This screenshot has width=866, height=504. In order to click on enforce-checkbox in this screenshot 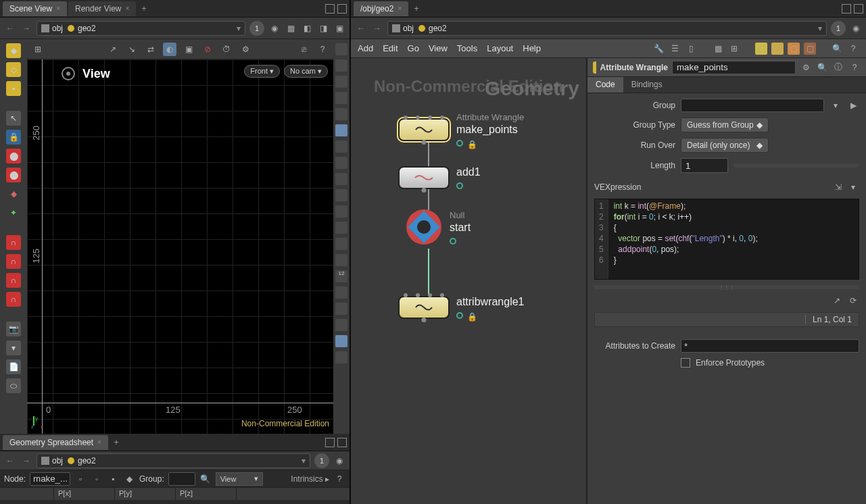, I will do `click(685, 363)`.